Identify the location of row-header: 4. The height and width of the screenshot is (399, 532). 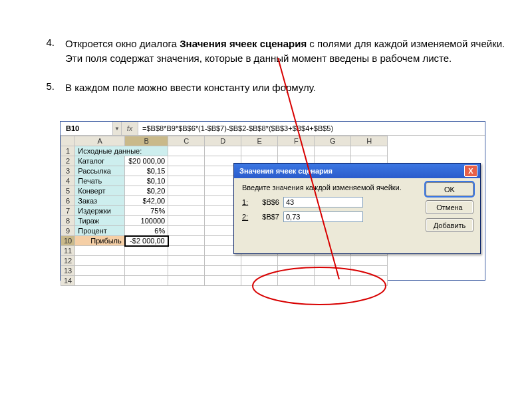
(68, 181).